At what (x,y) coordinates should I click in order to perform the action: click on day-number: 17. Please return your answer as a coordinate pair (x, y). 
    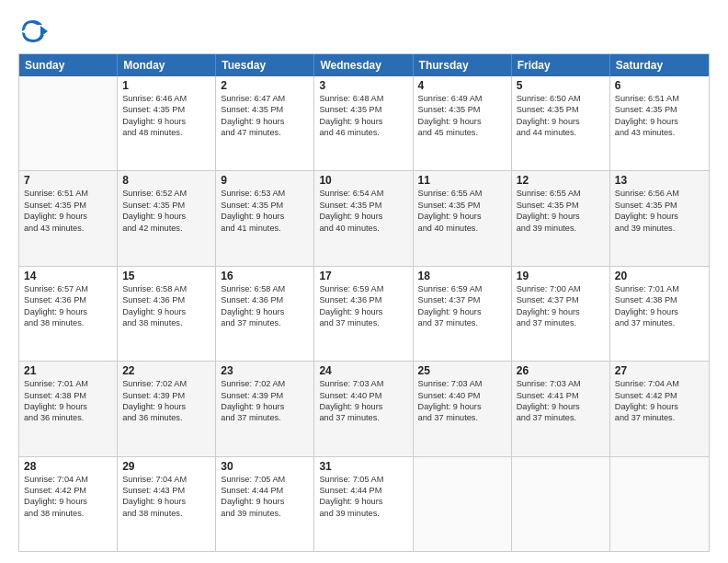
    Looking at the image, I should click on (363, 276).